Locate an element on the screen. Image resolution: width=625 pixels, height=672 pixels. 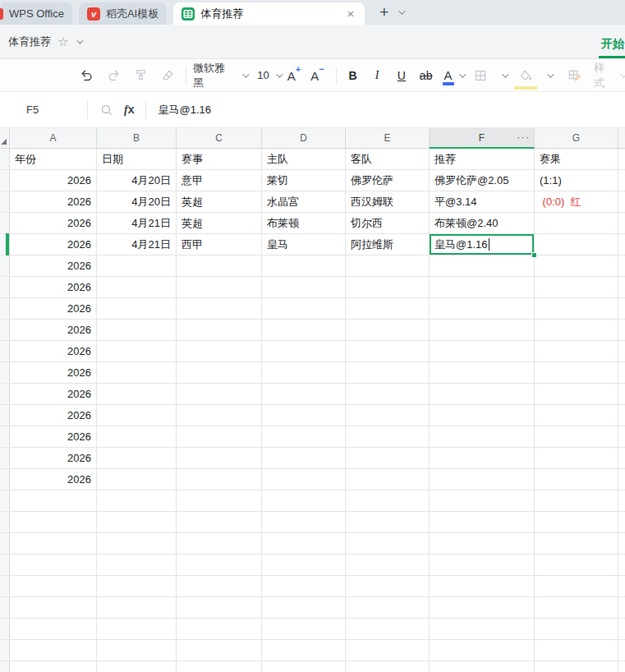
cell-G6 is located at coordinates (577, 266).